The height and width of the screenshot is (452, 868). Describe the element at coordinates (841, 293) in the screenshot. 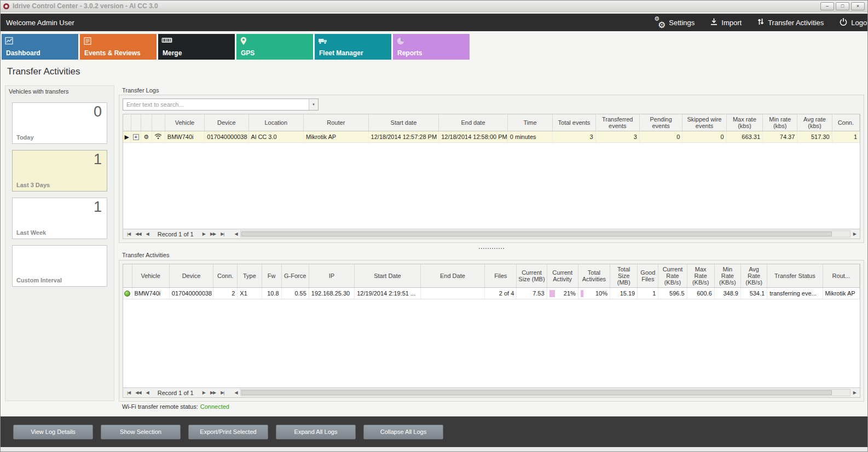

I see `cell-router: Mikrotik AP` at that location.